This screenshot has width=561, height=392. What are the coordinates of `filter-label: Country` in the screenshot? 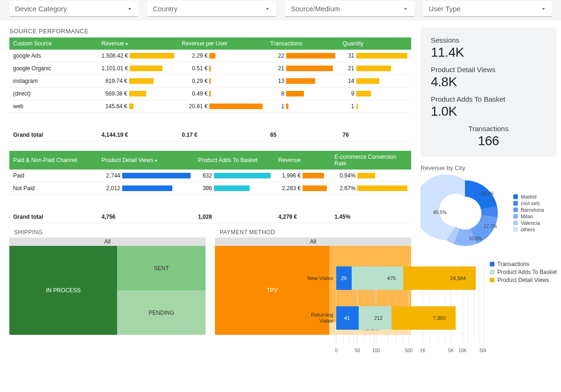 It's located at (166, 8).